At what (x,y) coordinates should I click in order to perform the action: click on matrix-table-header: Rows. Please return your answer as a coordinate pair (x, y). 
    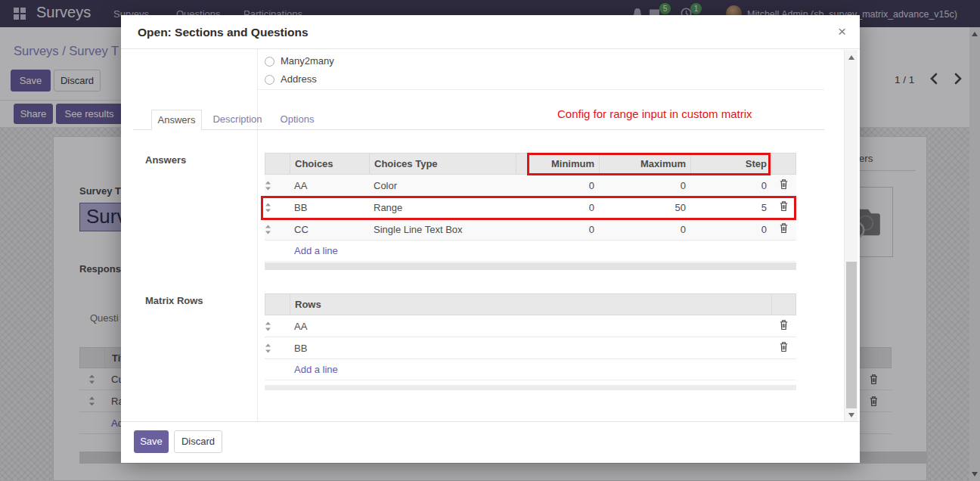
    Looking at the image, I should click on (531, 304).